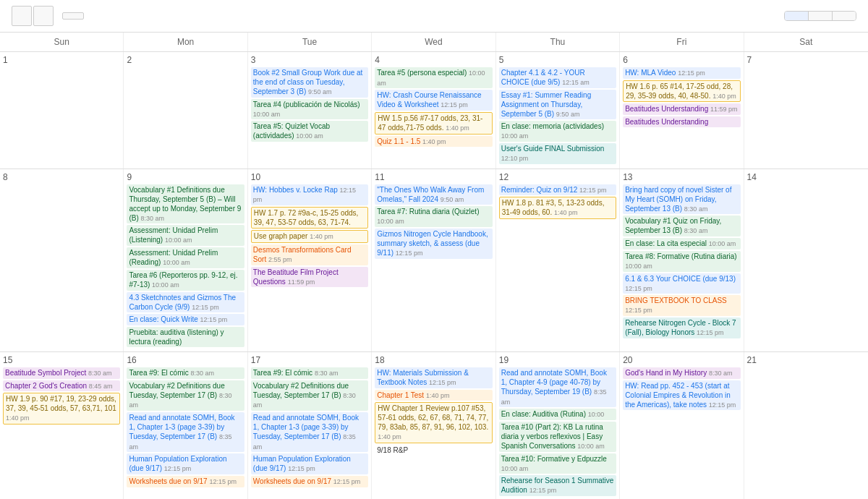 This screenshot has height=499, width=868. I want to click on event-item: Rehearse Nitrogen Cycle - Block 7 (Fall)…, so click(681, 328).